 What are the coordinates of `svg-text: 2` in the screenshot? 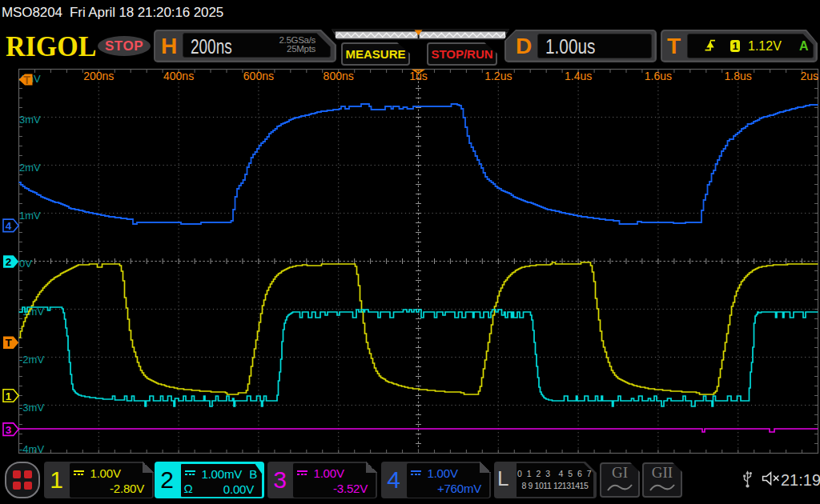 It's located at (9, 262).